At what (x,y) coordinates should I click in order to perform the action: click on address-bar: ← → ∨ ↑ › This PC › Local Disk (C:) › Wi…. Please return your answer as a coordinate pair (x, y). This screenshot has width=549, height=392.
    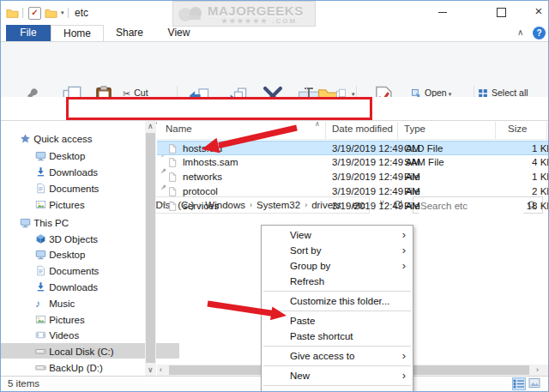
    Looking at the image, I should click on (274, 109).